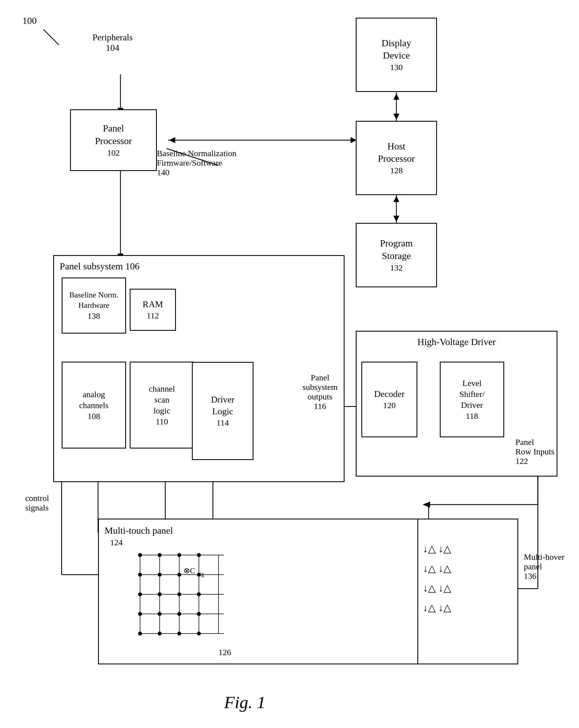 This screenshot has height=728, width=579. What do you see at coordinates (132, 266) in the screenshot?
I see `panel-subsystem-number: 106` at bounding box center [132, 266].